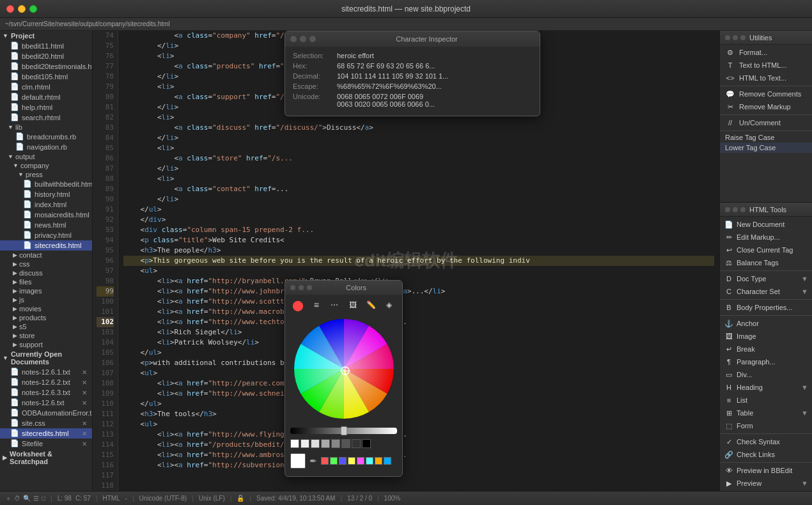  What do you see at coordinates (10, 9) in the screenshot?
I see `close-button` at bounding box center [10, 9].